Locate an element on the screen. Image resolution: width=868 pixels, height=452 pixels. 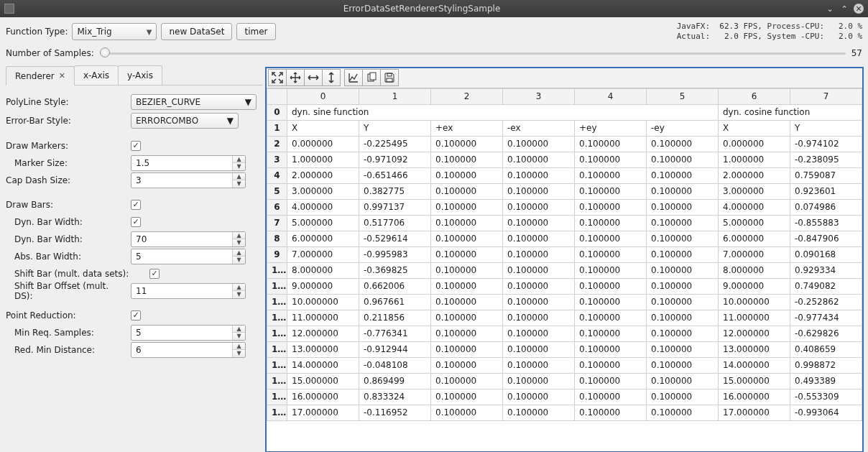
data-cell: 0.408659 is located at coordinates (826, 349).